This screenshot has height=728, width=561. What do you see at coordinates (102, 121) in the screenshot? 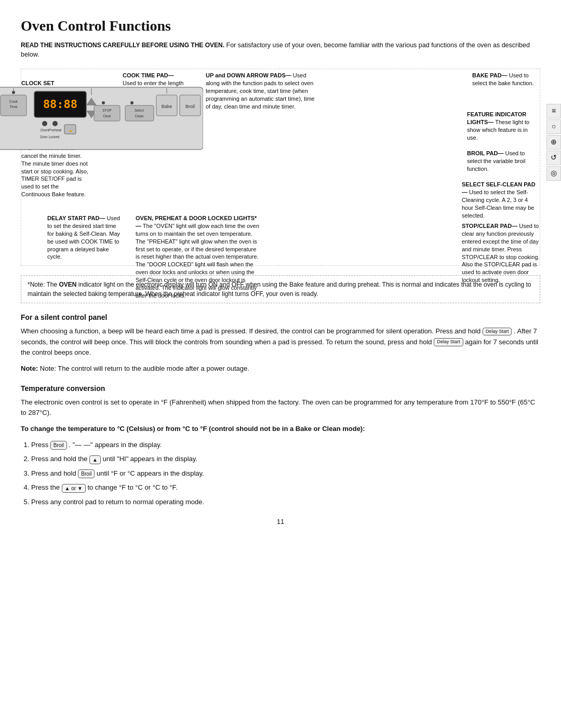
I see `control-panel-svg: Timer Set/Off Delay Start Cook Time 88:8…` at bounding box center [102, 121].